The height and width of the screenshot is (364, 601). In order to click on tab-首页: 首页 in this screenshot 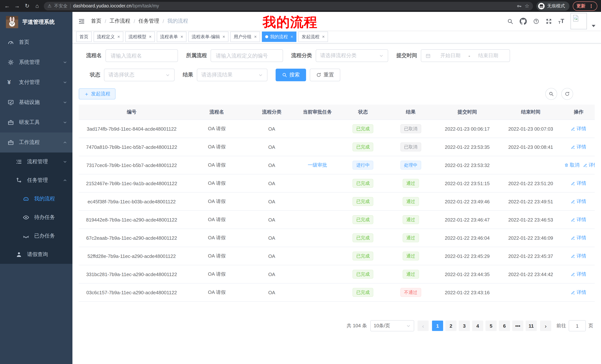, I will do `click(84, 37)`.